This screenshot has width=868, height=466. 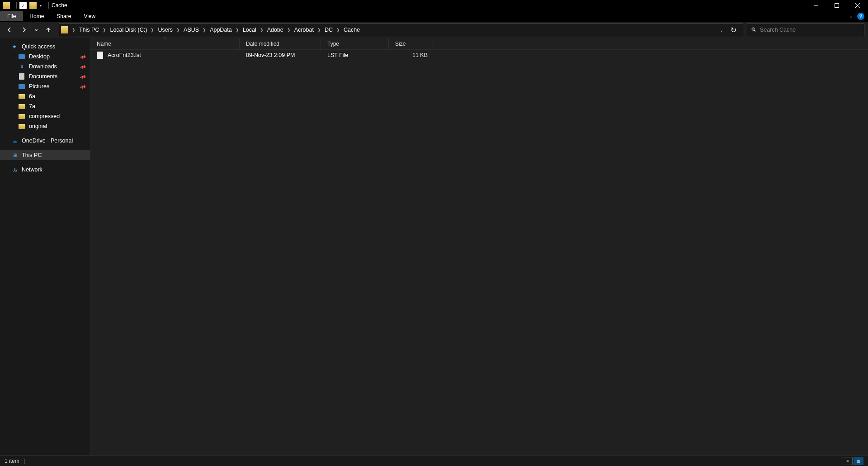 What do you see at coordinates (43, 67) in the screenshot?
I see `sidebar-item-label: Downloads` at bounding box center [43, 67].